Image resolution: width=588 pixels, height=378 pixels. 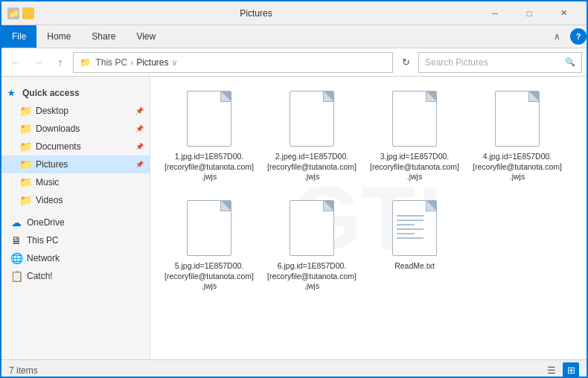 What do you see at coordinates (146, 36) in the screenshot?
I see `tab-view: View` at bounding box center [146, 36].